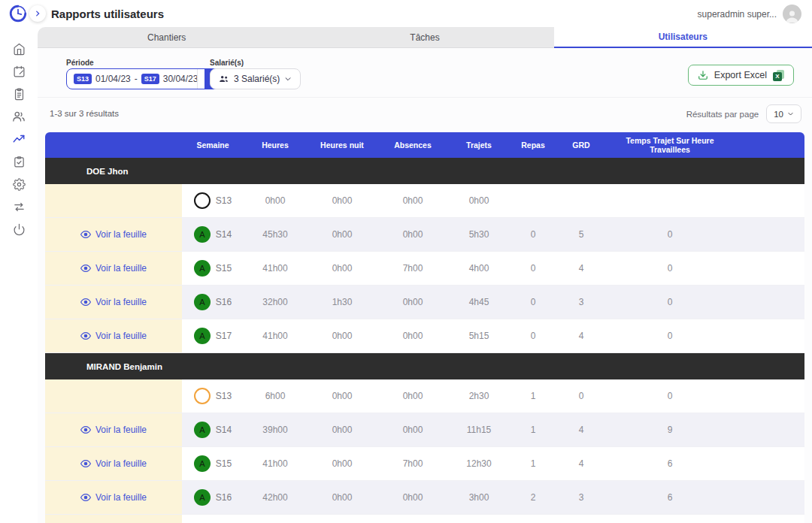 Image resolution: width=812 pixels, height=523 pixels. What do you see at coordinates (424, 38) in the screenshot?
I see `tab-taches: Tâches` at bounding box center [424, 38].